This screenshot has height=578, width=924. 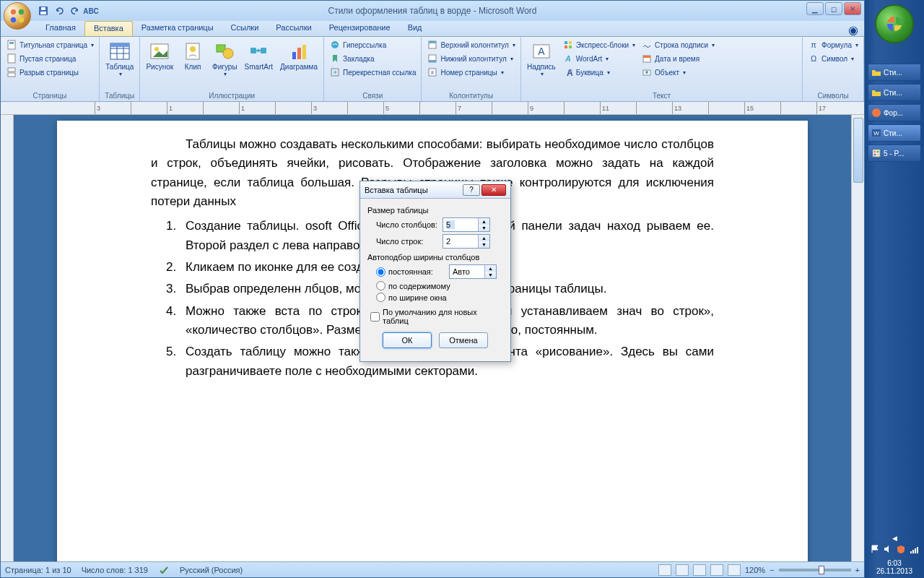 I want to click on spellcheck-icon: ABC, so click(x=91, y=11).